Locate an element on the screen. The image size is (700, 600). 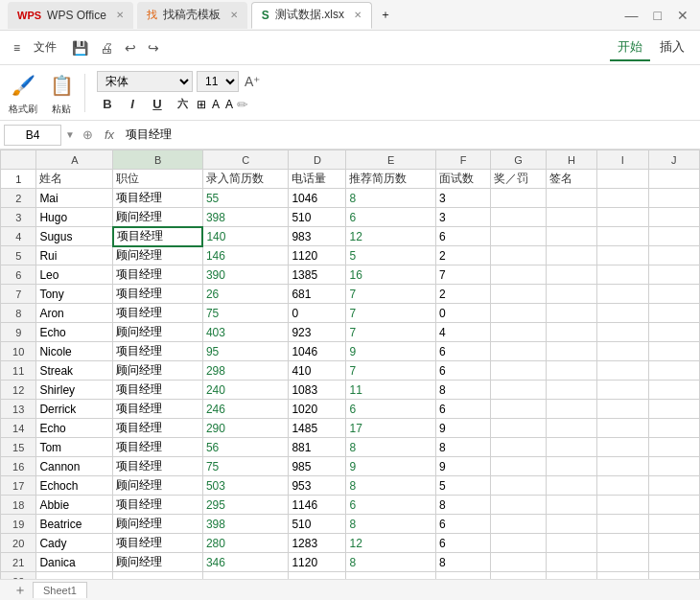
cell-f20: 6 is located at coordinates (462, 543).